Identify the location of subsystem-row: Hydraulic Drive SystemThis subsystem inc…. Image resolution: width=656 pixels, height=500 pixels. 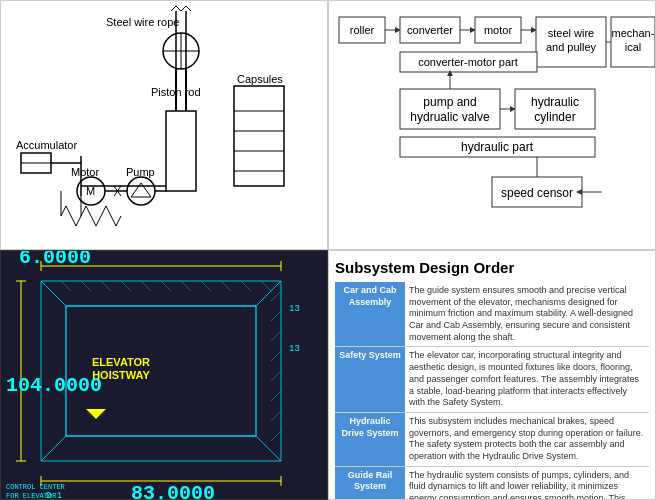
(492, 439).